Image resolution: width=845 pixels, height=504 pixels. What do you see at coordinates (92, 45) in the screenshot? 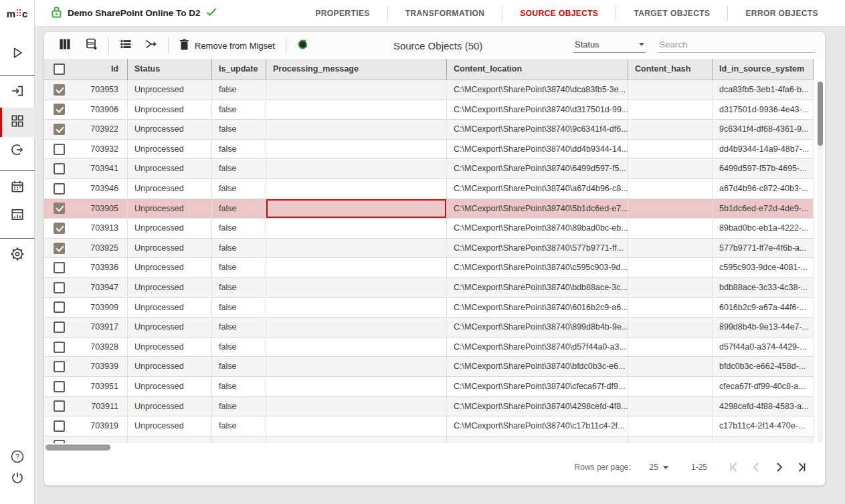
I see `csv-export-button: CSV` at bounding box center [92, 45].